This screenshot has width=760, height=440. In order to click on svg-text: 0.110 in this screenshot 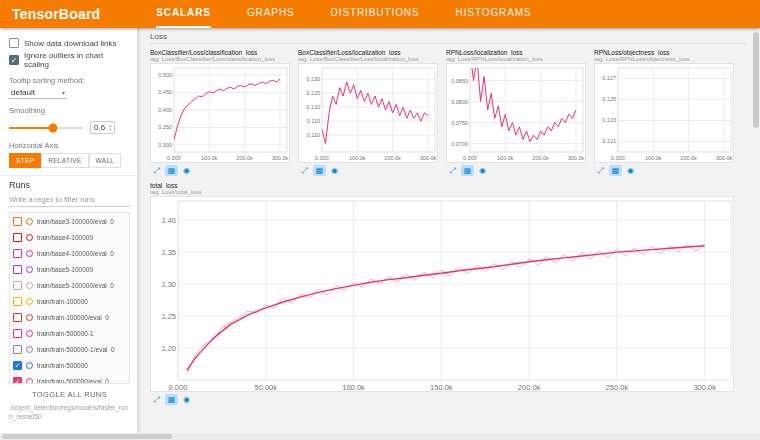, I will do `click(314, 135)`.